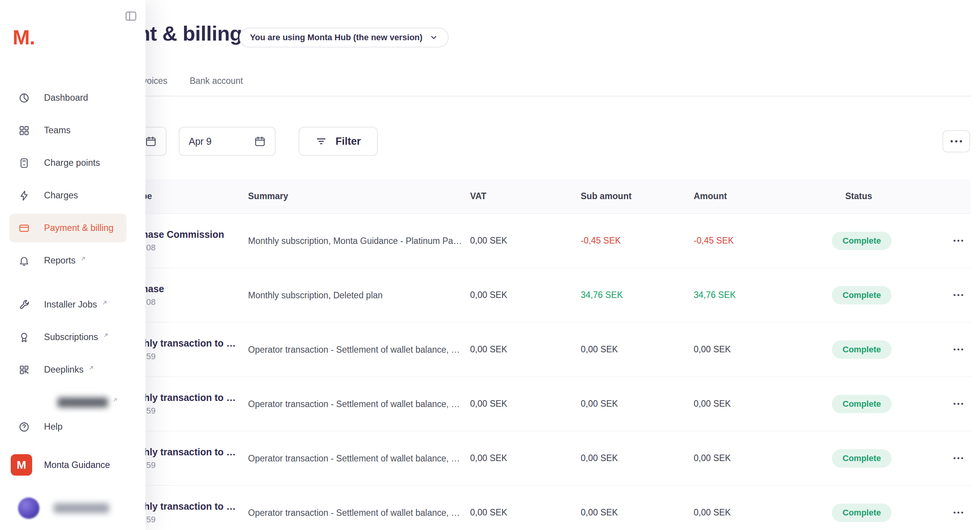 The width and height of the screenshot is (980, 530). What do you see at coordinates (73, 195) in the screenshot?
I see `sidebar-item-charges: Charges` at bounding box center [73, 195].